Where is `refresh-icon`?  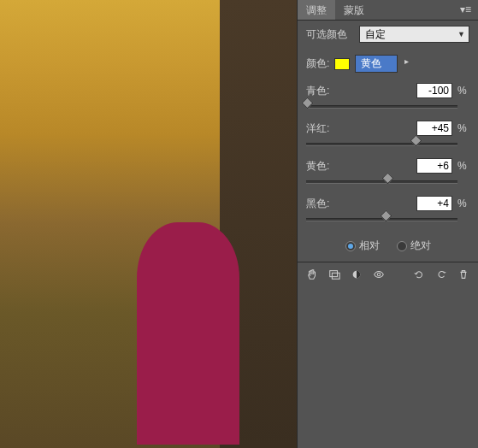 refresh-icon is located at coordinates (441, 274).